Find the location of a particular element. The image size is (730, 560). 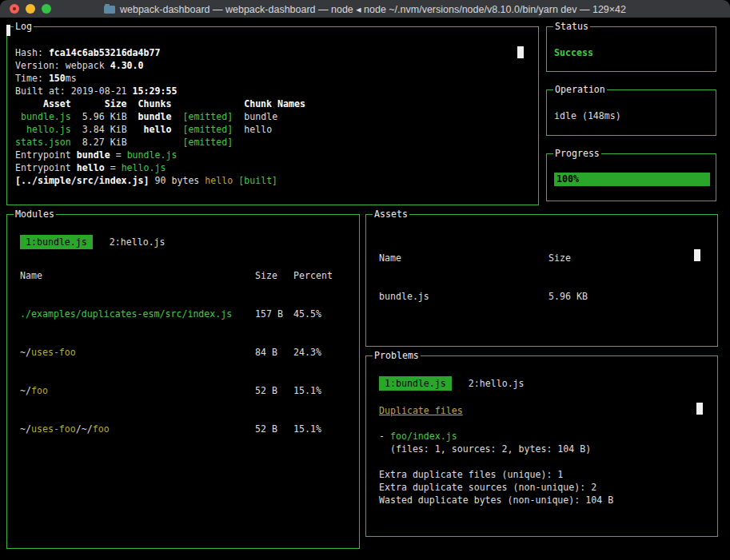

asset-size: 5.96 KB is located at coordinates (627, 296).